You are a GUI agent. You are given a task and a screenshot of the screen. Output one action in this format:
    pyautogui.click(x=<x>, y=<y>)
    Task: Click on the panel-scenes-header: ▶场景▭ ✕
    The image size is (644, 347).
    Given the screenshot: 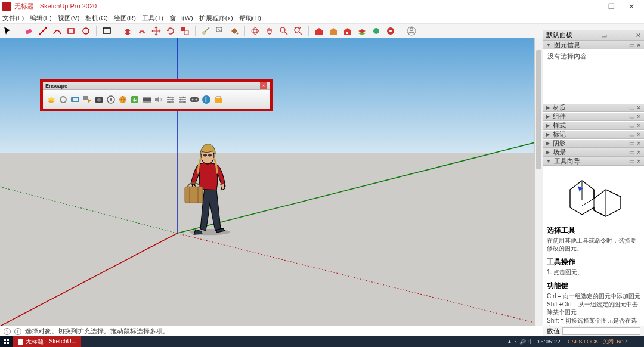 What is the action you would take?
    pyautogui.click(x=594, y=153)
    